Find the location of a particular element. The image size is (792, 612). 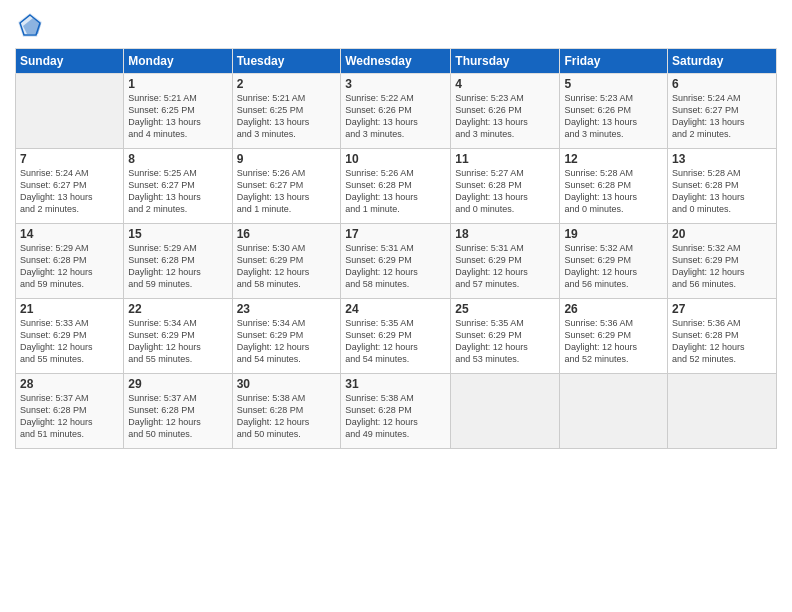

calendar-cell: 3Sunrise: 5:22 AM Sunset: 6:26 PM Daylig… is located at coordinates (396, 112).